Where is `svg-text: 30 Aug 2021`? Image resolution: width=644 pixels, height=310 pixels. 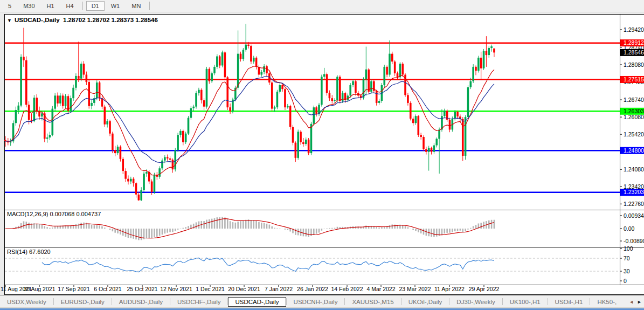 svg-text: 30 Aug 2021 is located at coordinates (40, 289).